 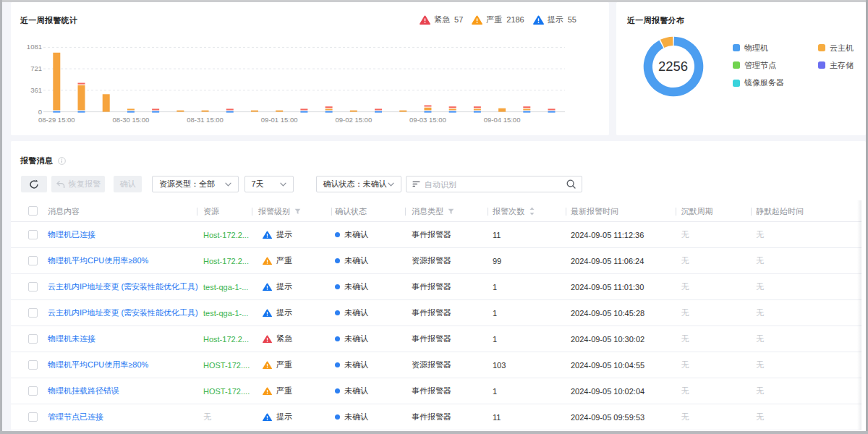 I want to click on message-link: 物理机已连接, so click(x=72, y=234).